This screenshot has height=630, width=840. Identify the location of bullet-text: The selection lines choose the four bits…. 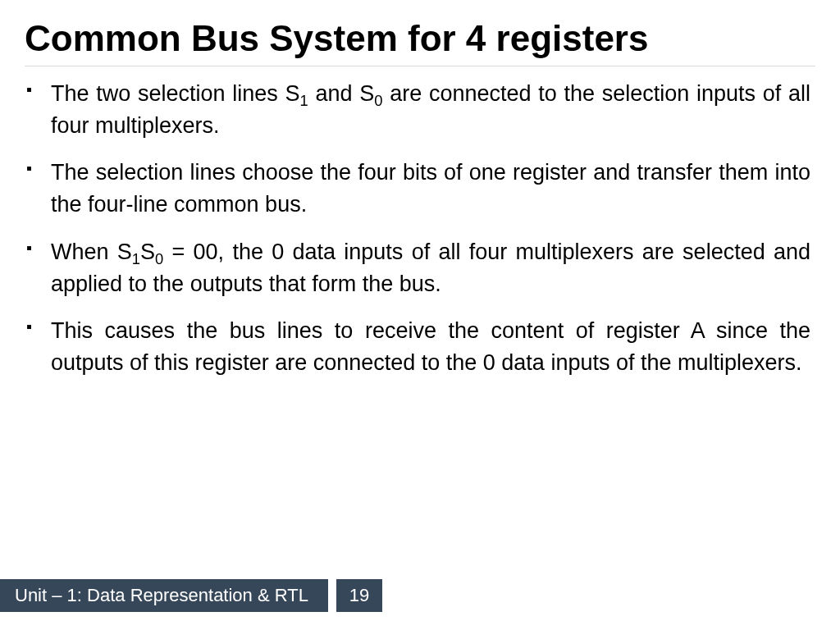
(431, 189).